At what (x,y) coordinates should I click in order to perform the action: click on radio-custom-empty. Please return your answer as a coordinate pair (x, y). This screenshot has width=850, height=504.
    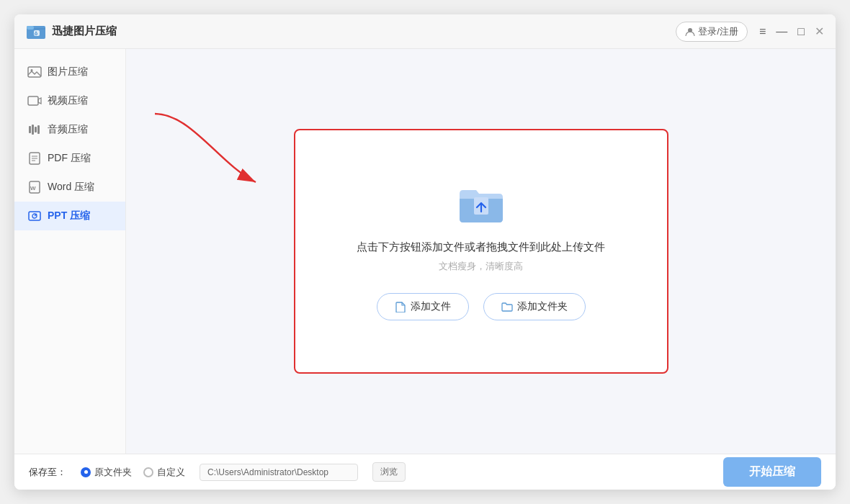
    Looking at the image, I should click on (148, 472).